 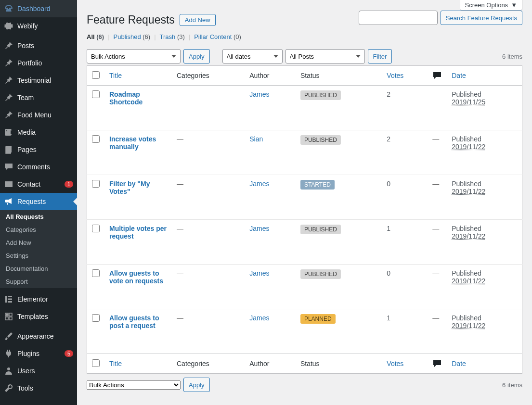 What do you see at coordinates (437, 364) in the screenshot?
I see `col-comments-foot` at bounding box center [437, 364].